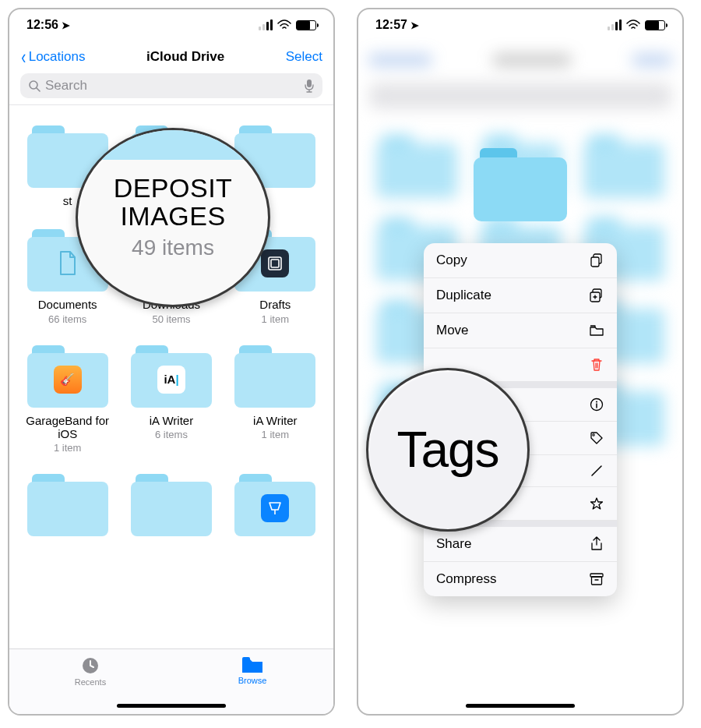 The image size is (701, 728). Describe the element at coordinates (597, 405) in the screenshot. I see `info-icon` at that location.